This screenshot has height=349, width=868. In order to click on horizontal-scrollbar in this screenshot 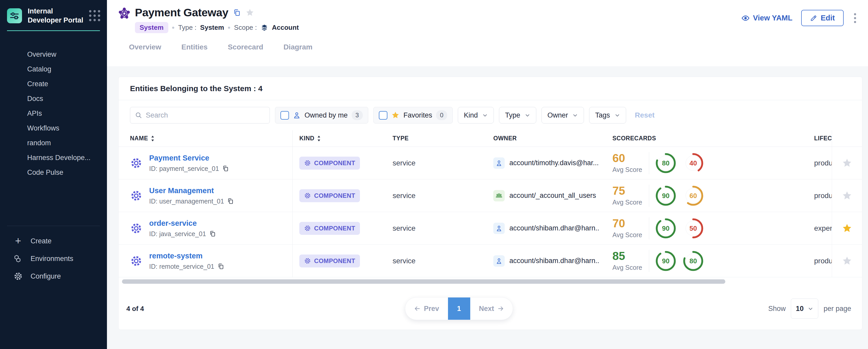, I will do `click(424, 282)`.